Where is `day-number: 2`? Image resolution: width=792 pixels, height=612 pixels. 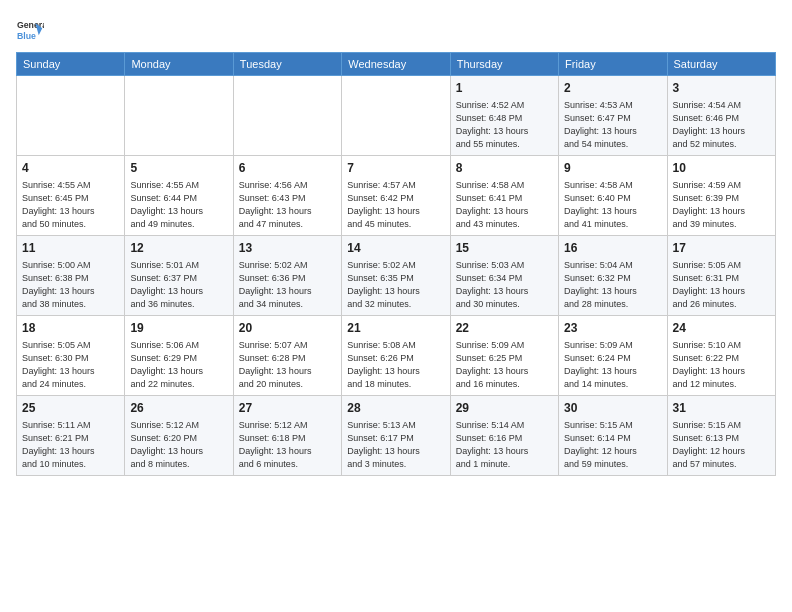 day-number: 2 is located at coordinates (612, 88).